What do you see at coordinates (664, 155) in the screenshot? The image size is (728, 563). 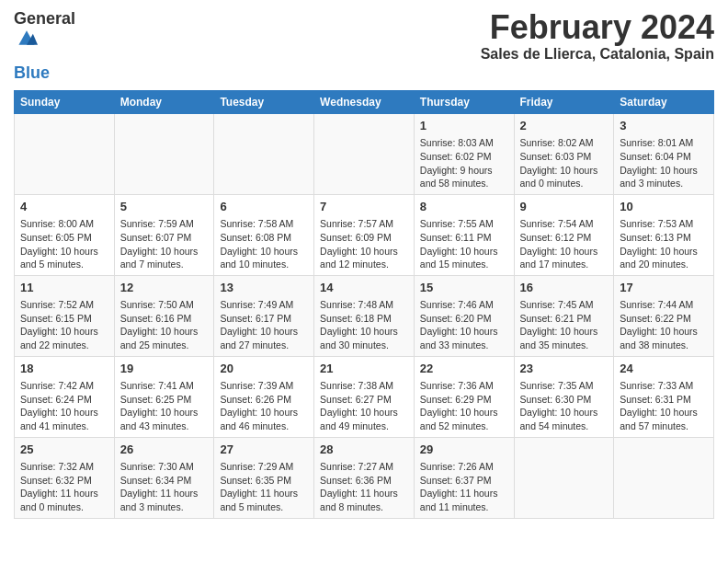 I see `calendar-cell: 3Sunrise: 8:01 AM Sunset: 6:04 PM Daylig…` at bounding box center [664, 155].